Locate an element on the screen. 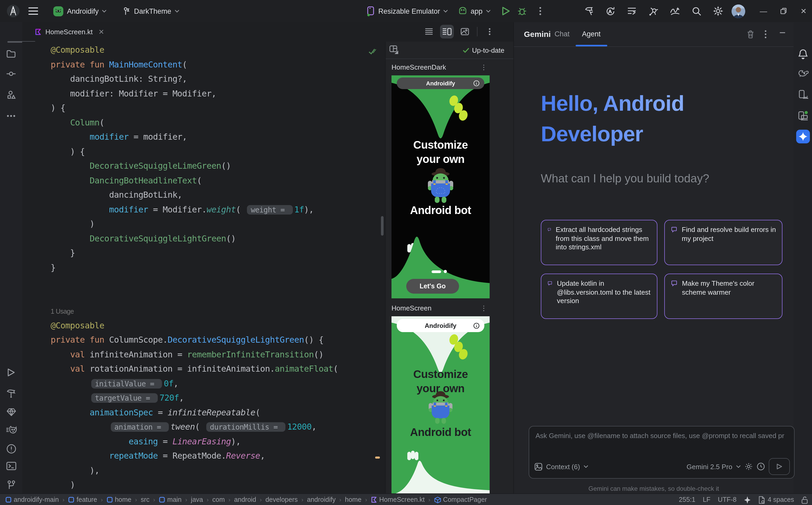  android-bot-image is located at coordinates (441, 186).